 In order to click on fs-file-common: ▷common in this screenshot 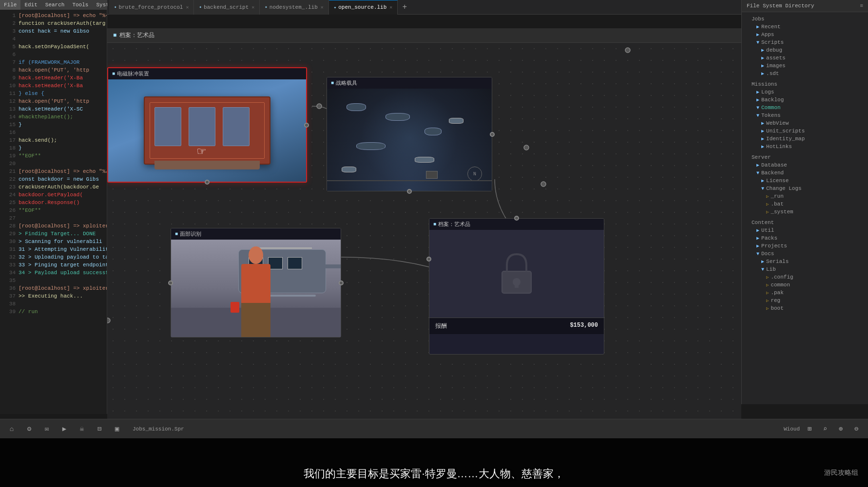, I will do `click(805, 285)`.